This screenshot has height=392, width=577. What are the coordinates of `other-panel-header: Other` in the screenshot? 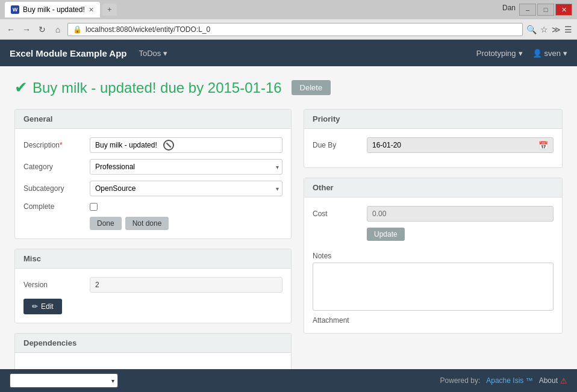 It's located at (433, 188).